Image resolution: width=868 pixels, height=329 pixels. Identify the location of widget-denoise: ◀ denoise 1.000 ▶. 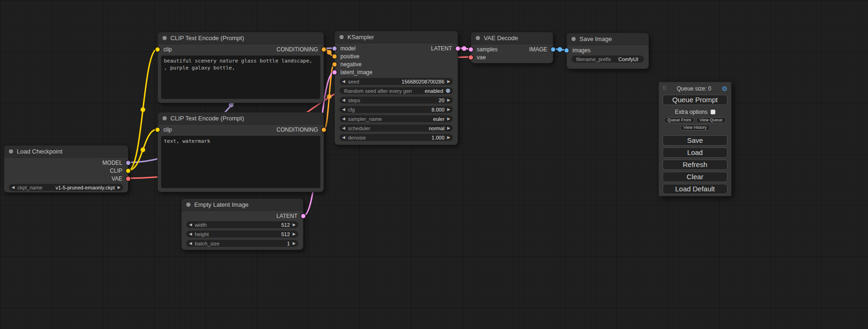
(396, 137).